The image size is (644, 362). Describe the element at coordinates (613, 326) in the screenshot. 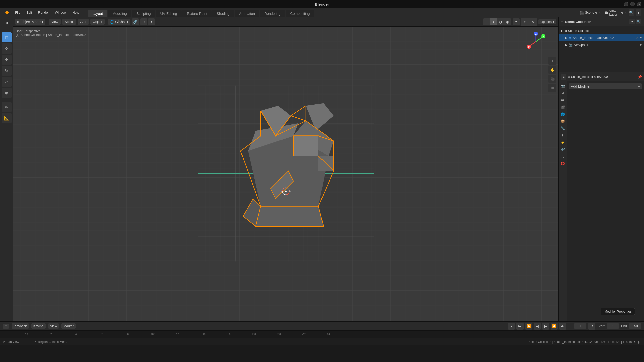

I see `start-frame-input: 1` at that location.